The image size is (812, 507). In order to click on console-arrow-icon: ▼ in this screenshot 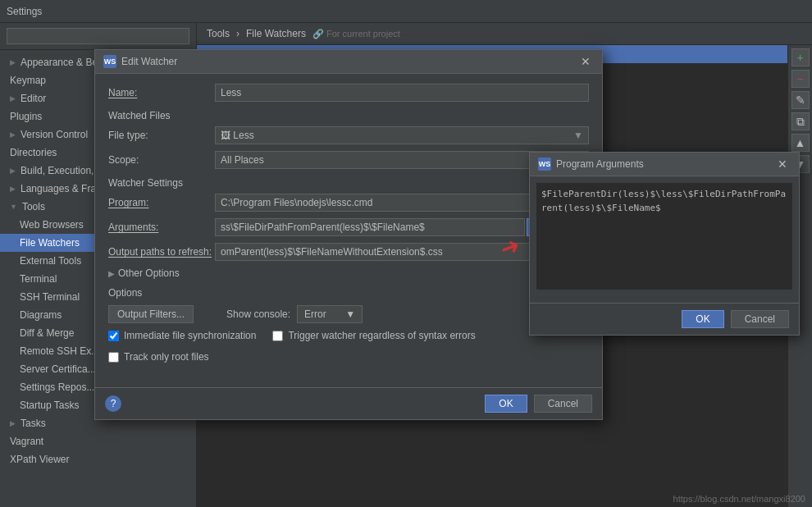, I will do `click(350, 314)`.